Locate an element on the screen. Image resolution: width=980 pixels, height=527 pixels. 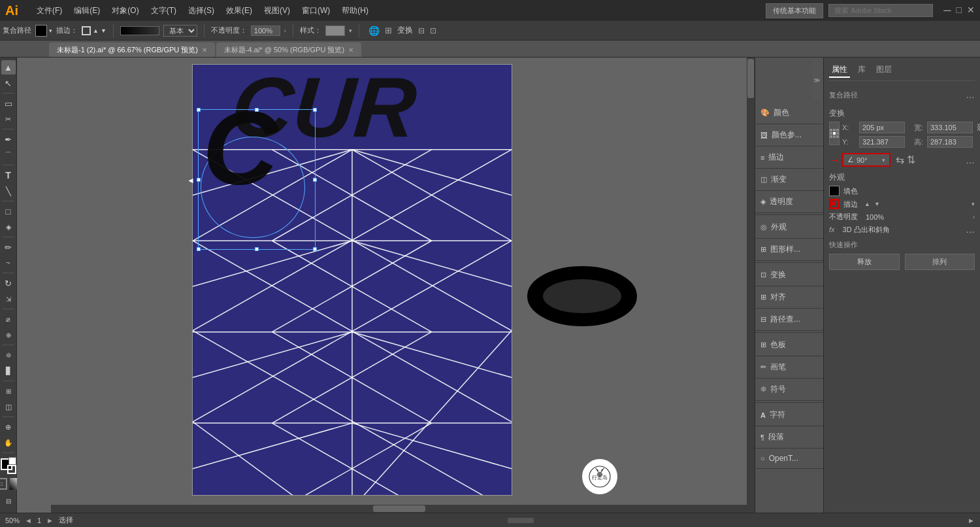
brush-header: ✏ 画笔 is located at coordinates (789, 367).